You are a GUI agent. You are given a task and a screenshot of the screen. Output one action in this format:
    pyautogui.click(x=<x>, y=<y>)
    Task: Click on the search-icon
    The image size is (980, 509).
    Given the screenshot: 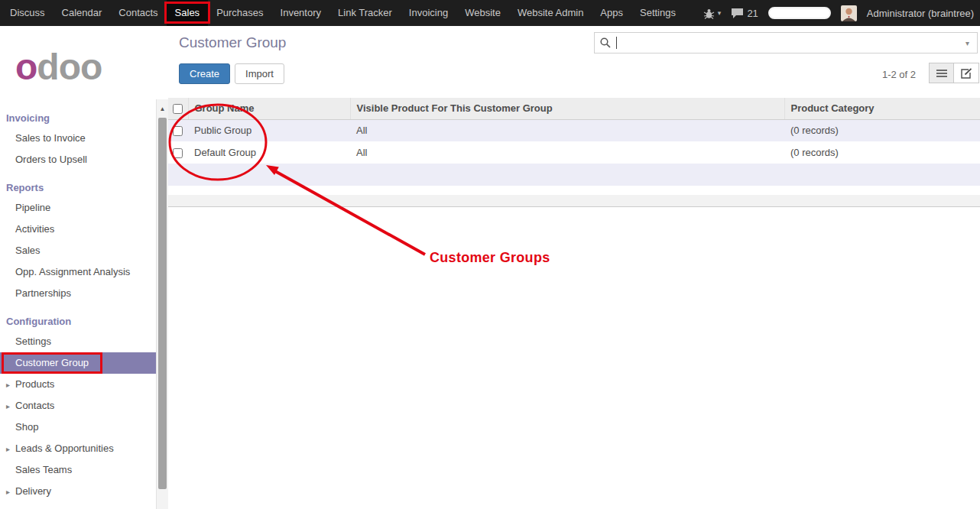 What is the action you would take?
    pyautogui.click(x=605, y=43)
    